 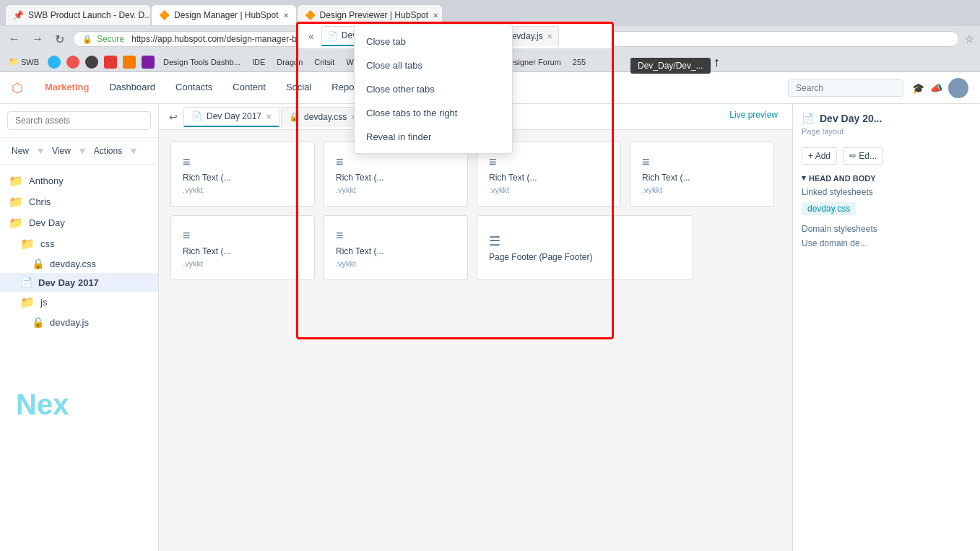 What do you see at coordinates (14, 62) in the screenshot?
I see `bookmark-icon-swb: 📁` at bounding box center [14, 62].